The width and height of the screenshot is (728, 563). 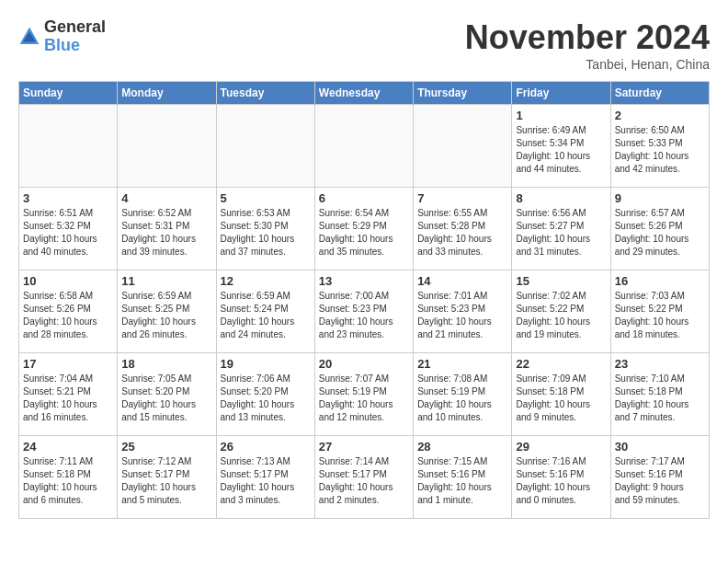 I want to click on logo-icon, so click(x=29, y=37).